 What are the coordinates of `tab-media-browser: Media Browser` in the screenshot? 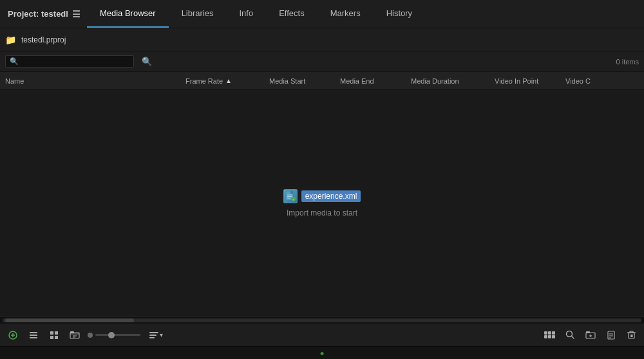 It's located at (128, 14).